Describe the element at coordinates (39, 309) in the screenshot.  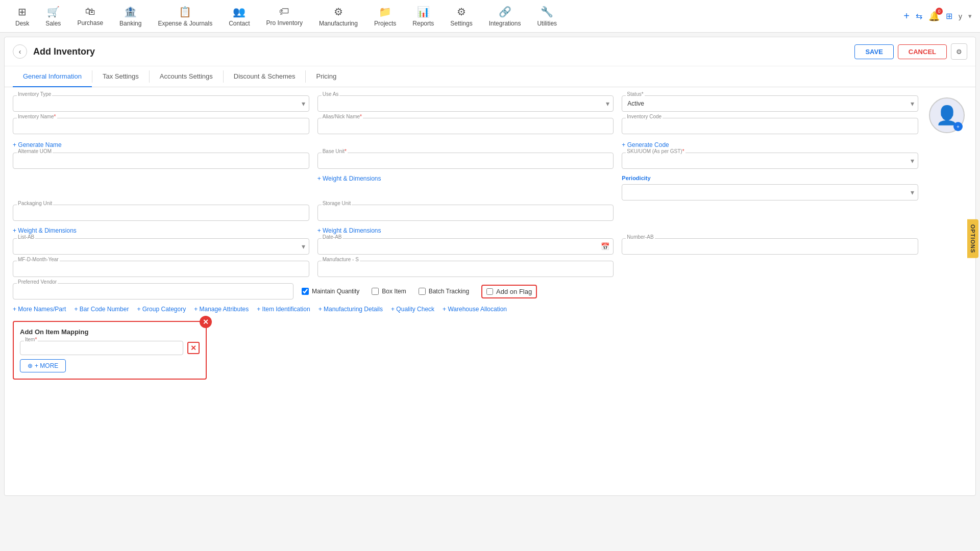
I see `more-names-part-link: + More Names/Part` at that location.